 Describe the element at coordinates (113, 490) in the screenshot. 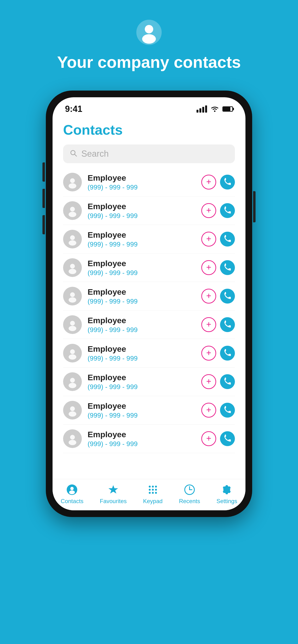

I see `favourites-icon` at that location.